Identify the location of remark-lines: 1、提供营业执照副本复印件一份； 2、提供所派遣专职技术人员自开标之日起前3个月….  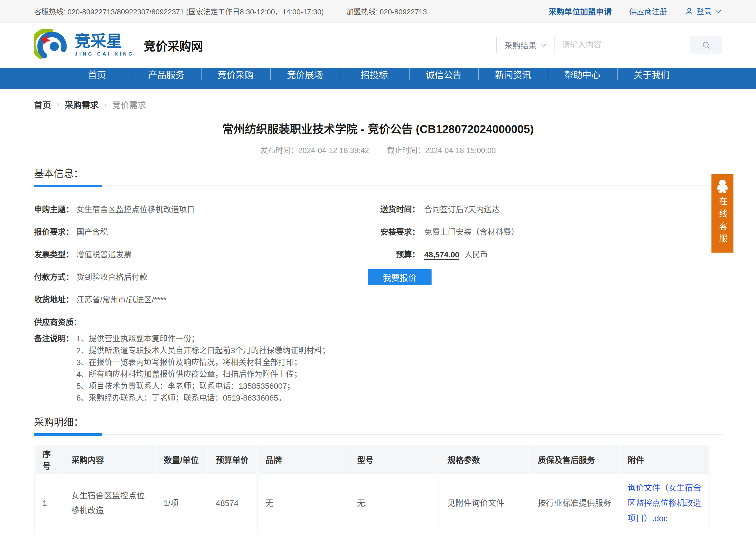
(203, 368).